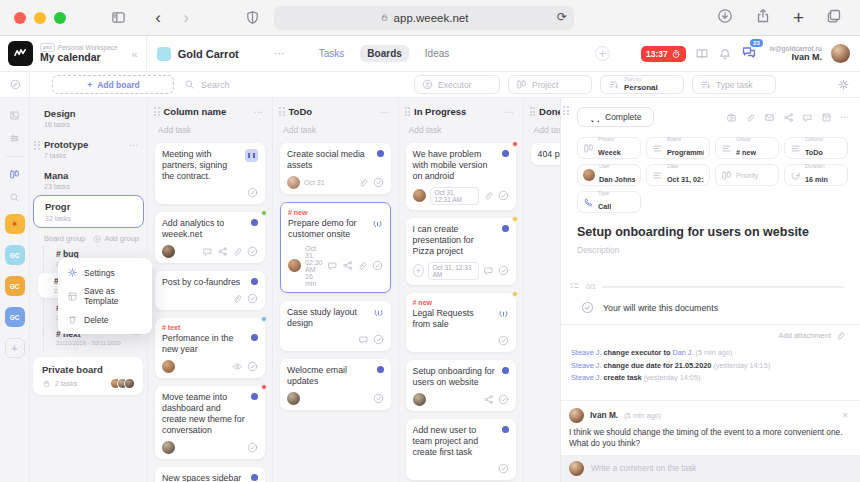  Describe the element at coordinates (105, 320) in the screenshot. I see `menu-item-delete: Delete` at that location.